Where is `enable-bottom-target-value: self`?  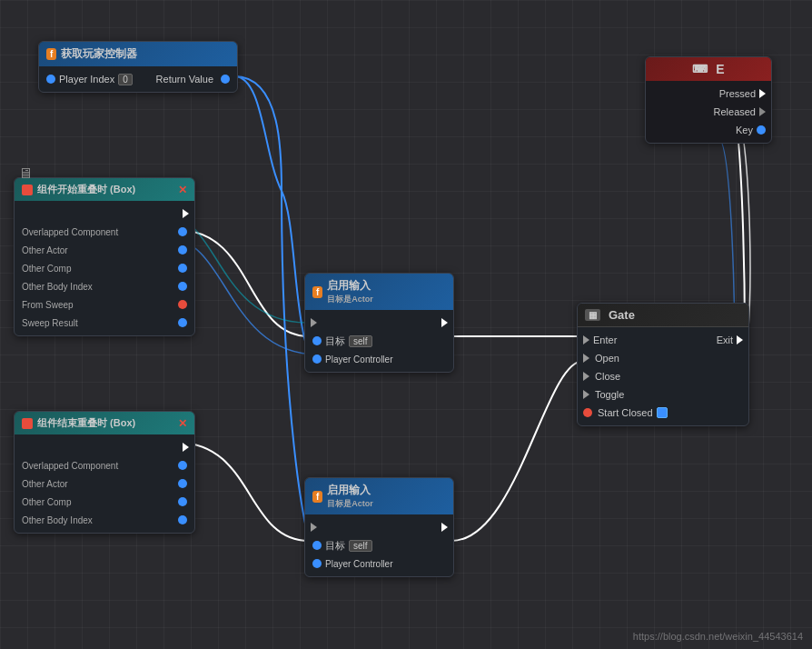 enable-bottom-target-value: self is located at coordinates (361, 545).